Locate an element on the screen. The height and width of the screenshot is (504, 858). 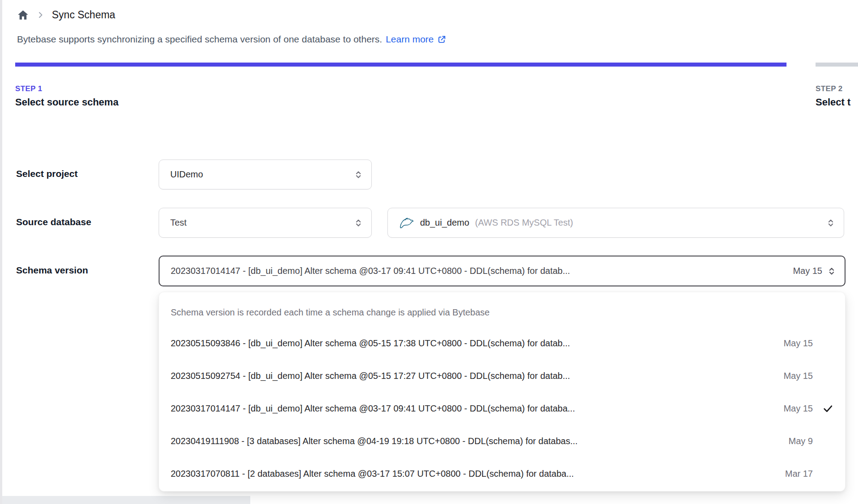
environment-select: Test is located at coordinates (265, 223).